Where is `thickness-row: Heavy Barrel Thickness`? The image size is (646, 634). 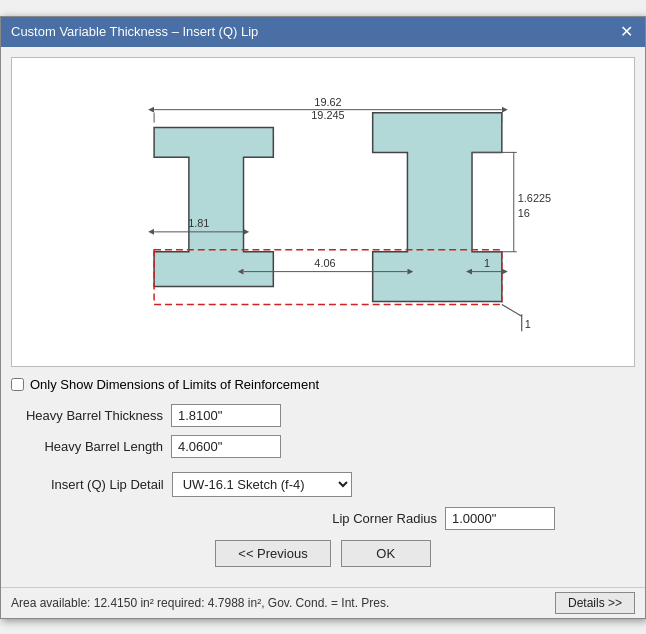 thickness-row: Heavy Barrel Thickness is located at coordinates (323, 416).